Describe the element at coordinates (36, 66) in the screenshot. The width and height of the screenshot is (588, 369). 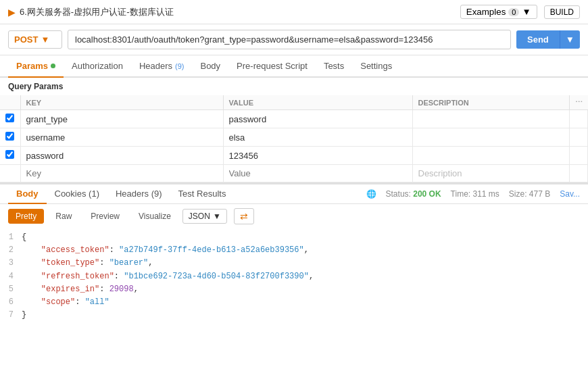
I see `tab-params: Params` at that location.